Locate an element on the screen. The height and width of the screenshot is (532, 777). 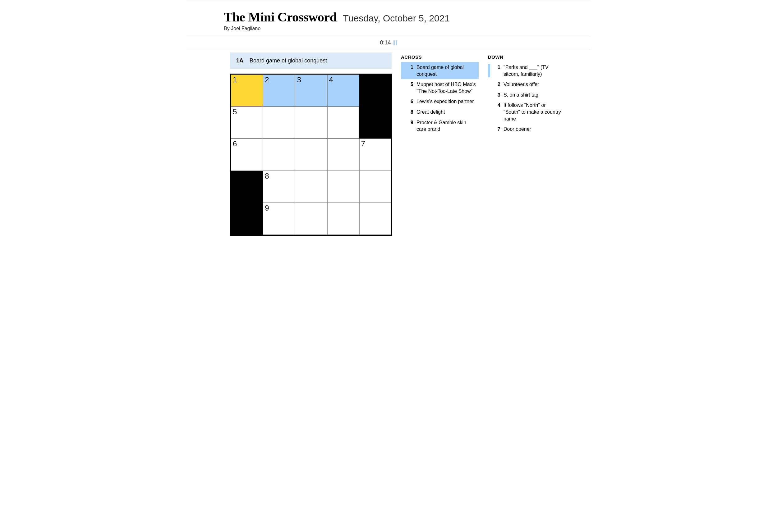
down-clue-4: 4It follows "North" or "South" to make a… is located at coordinates (527, 112).